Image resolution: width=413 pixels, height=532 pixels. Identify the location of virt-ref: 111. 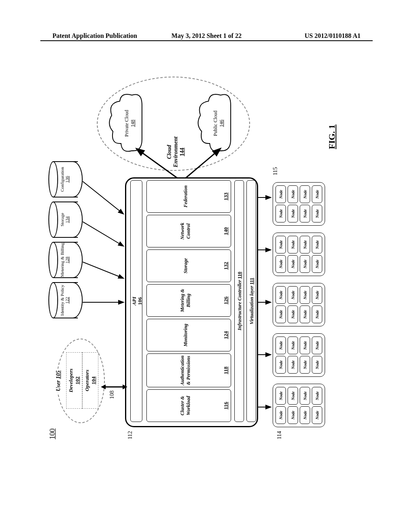
(252, 281).